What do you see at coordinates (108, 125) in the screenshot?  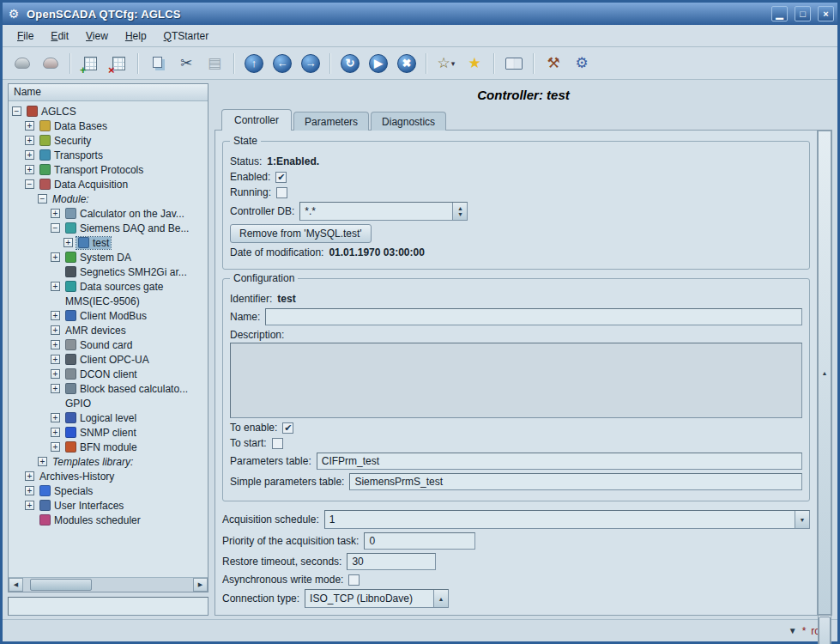 I see `tree-item-data-bases: +Data Bases` at bounding box center [108, 125].